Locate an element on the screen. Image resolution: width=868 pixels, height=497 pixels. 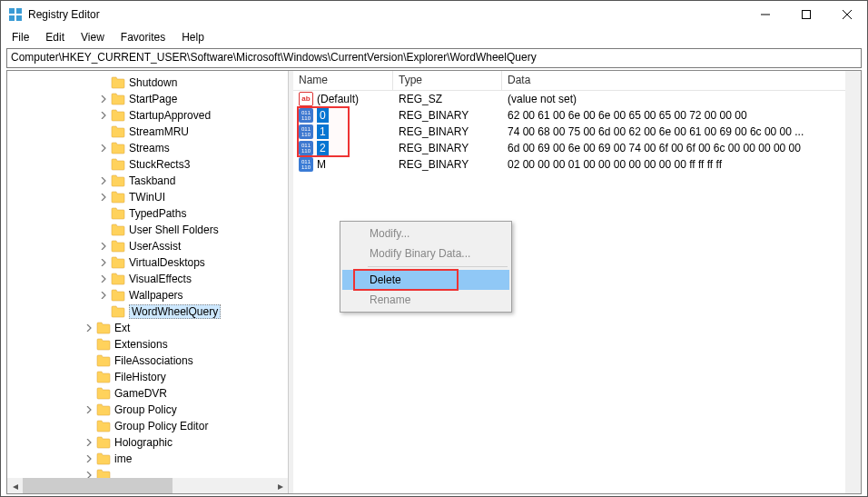
menu-item-rename: Rename is located at coordinates (426, 300).